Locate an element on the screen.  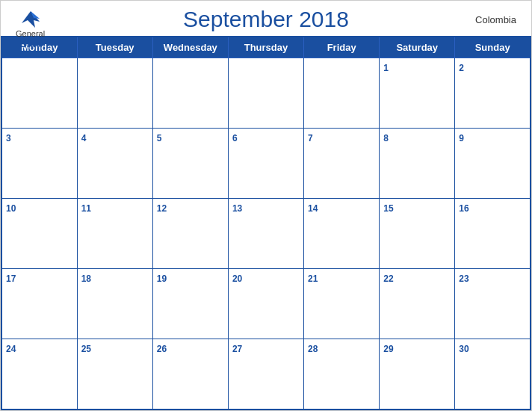
day-number: 12 is located at coordinates (161, 208).